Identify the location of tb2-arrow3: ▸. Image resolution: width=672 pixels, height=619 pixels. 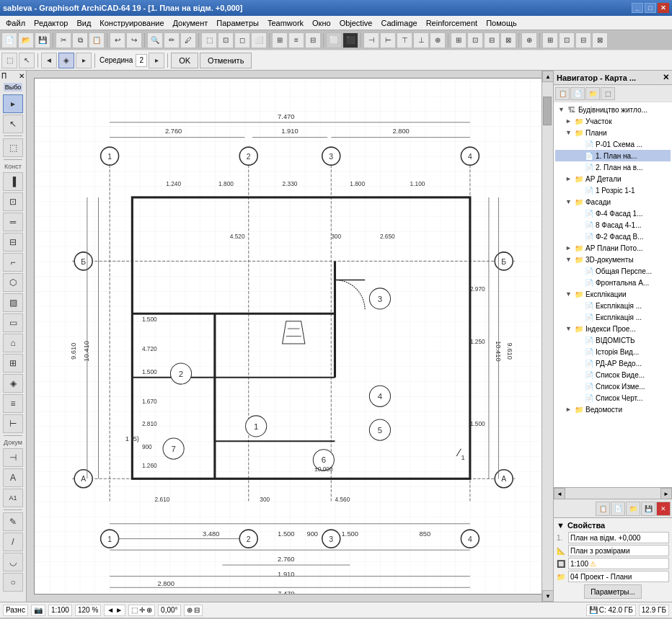
(84, 61).